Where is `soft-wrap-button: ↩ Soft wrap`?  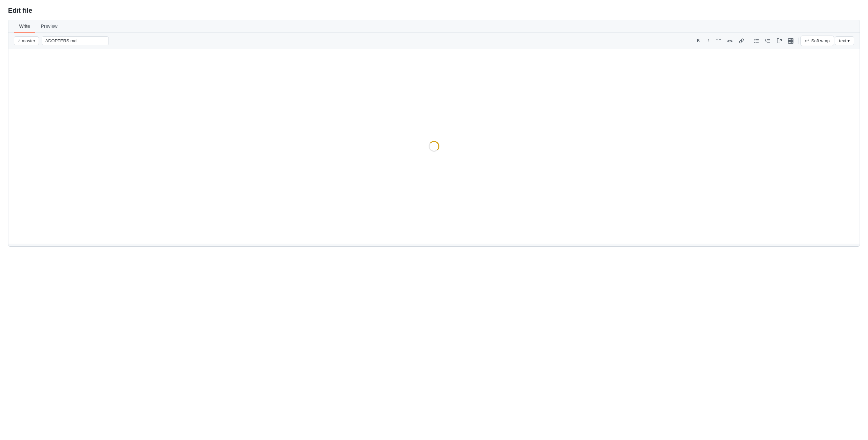
soft-wrap-button: ↩ Soft wrap is located at coordinates (817, 41).